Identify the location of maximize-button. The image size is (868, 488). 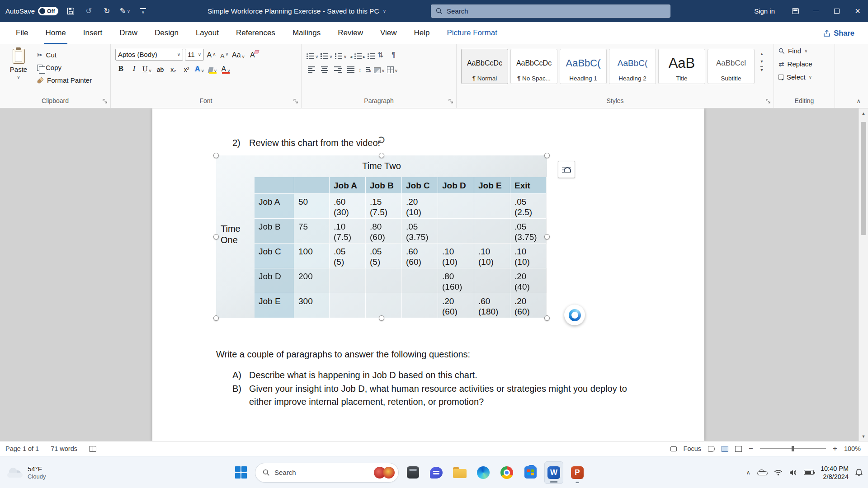
(837, 11).